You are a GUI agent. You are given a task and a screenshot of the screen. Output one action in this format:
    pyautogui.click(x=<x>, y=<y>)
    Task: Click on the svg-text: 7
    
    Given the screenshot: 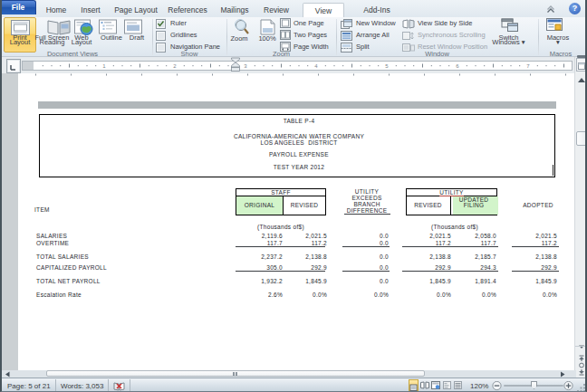 What is the action you would take?
    pyautogui.click(x=528, y=66)
    